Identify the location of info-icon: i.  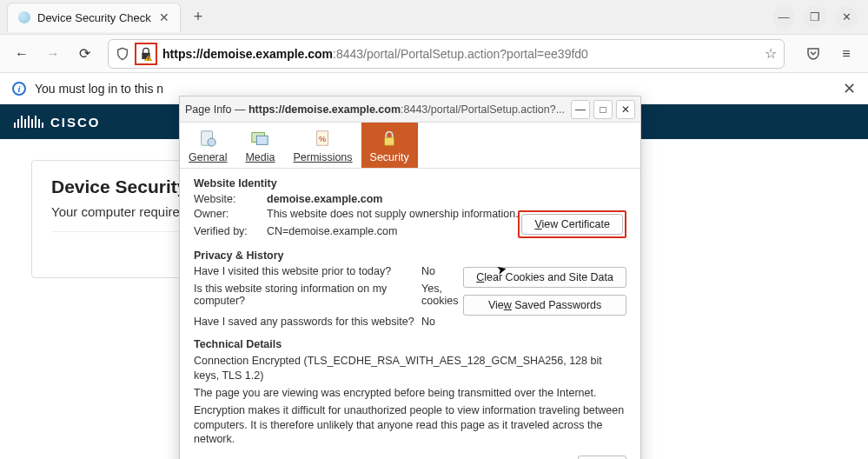
(19, 89).